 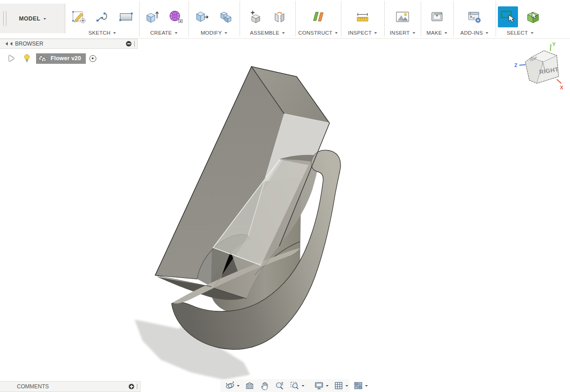 What do you see at coordinates (520, 19) in the screenshot?
I see `ribbon-group-select: SELECT` at bounding box center [520, 19].